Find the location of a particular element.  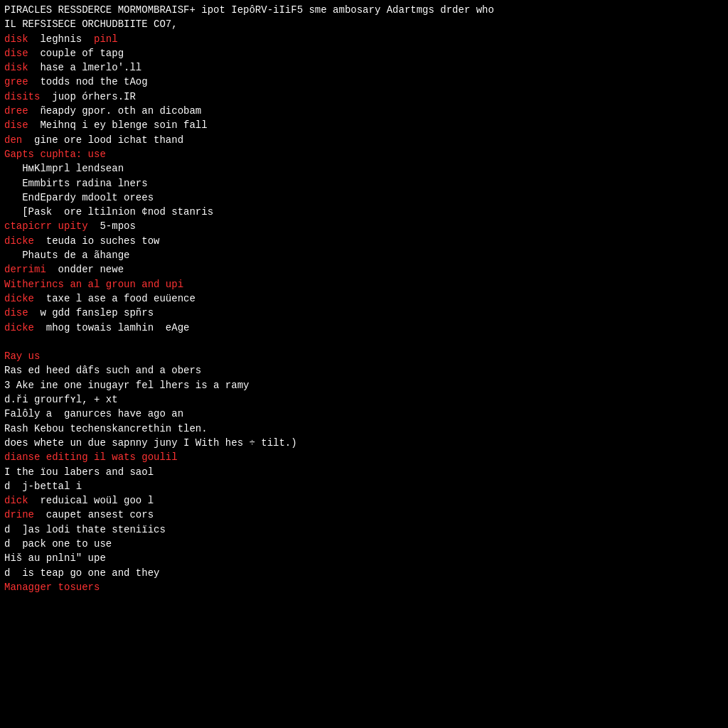

terminal-line: dise w gdd fanslep spñrs is located at coordinates (364, 313).